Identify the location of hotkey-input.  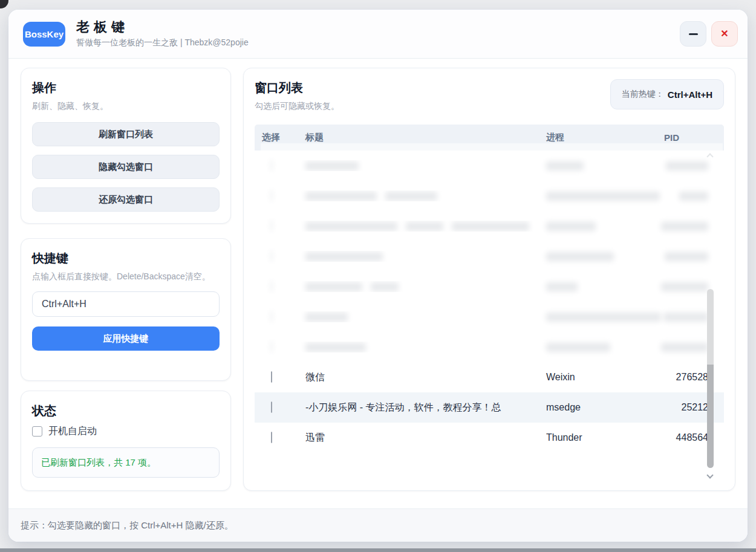
(126, 304).